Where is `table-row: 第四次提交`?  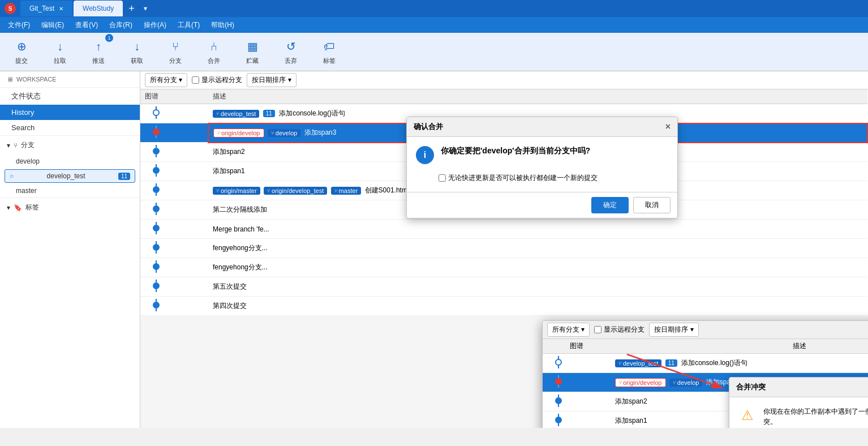 table-row: 第四次提交 is located at coordinates (504, 306).